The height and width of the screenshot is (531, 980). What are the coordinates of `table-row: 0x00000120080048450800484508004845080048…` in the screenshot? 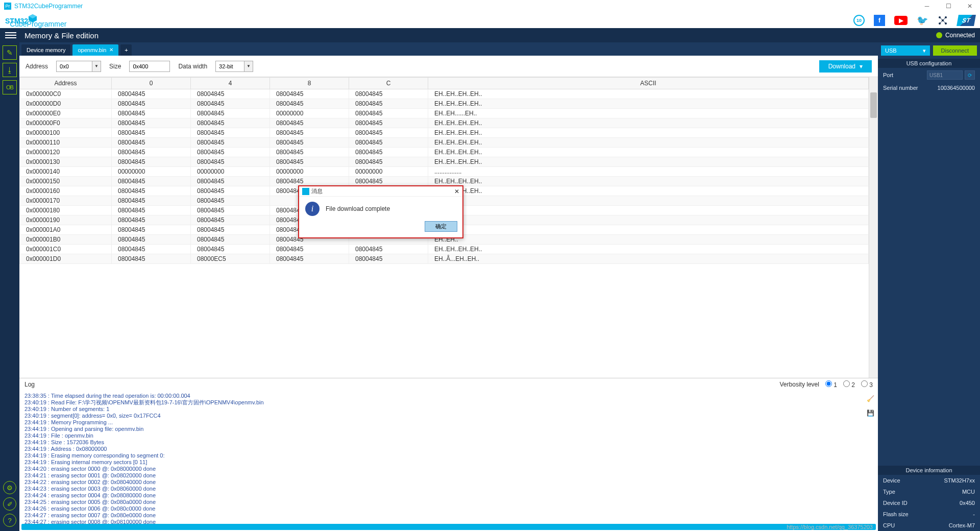 It's located at (444, 152).